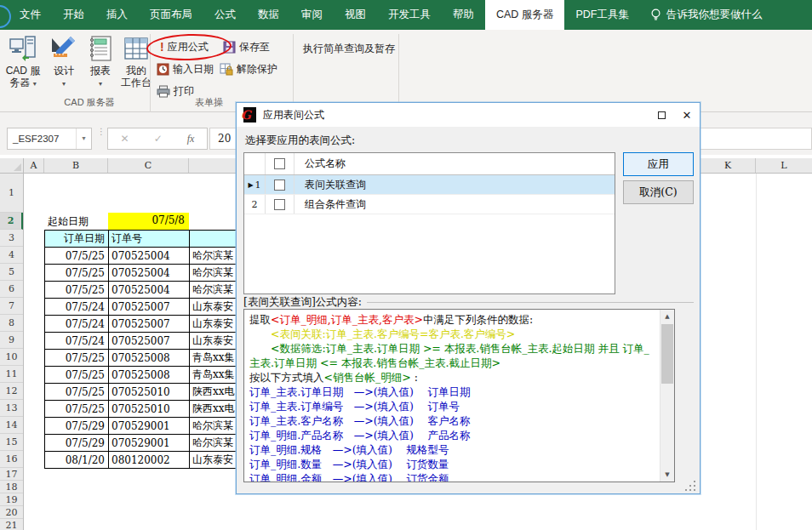 This screenshot has height=530, width=812. I want to click on row-header-20: 20, so click(12, 512).